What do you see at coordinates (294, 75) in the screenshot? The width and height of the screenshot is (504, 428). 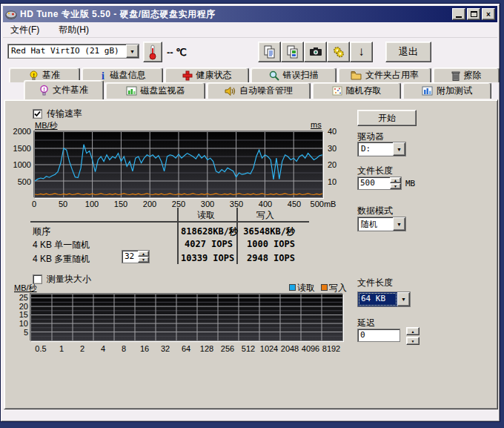 I see `tab-error-scan: 错误扫描` at bounding box center [294, 75].